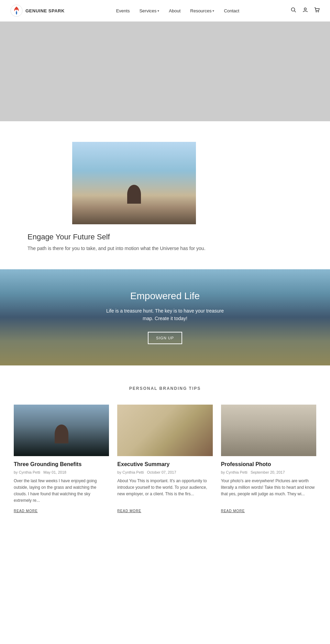 The width and height of the screenshot is (330, 644). What do you see at coordinates (61, 459) in the screenshot?
I see `blog-card-1: Three Grounding Benefits by Cynthia Pett…` at bounding box center [61, 459].